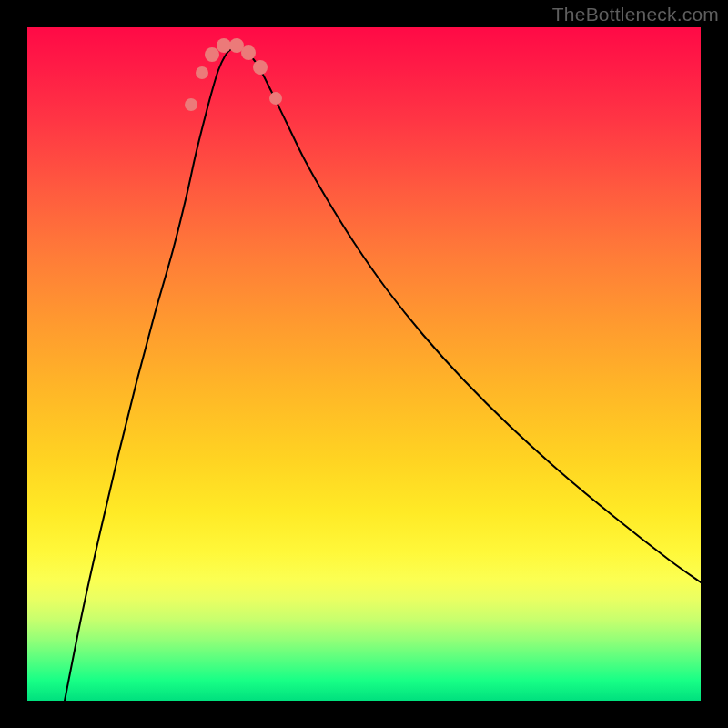  Describe the element at coordinates (191, 105) in the screenshot. I see `dot-p1` at that location.